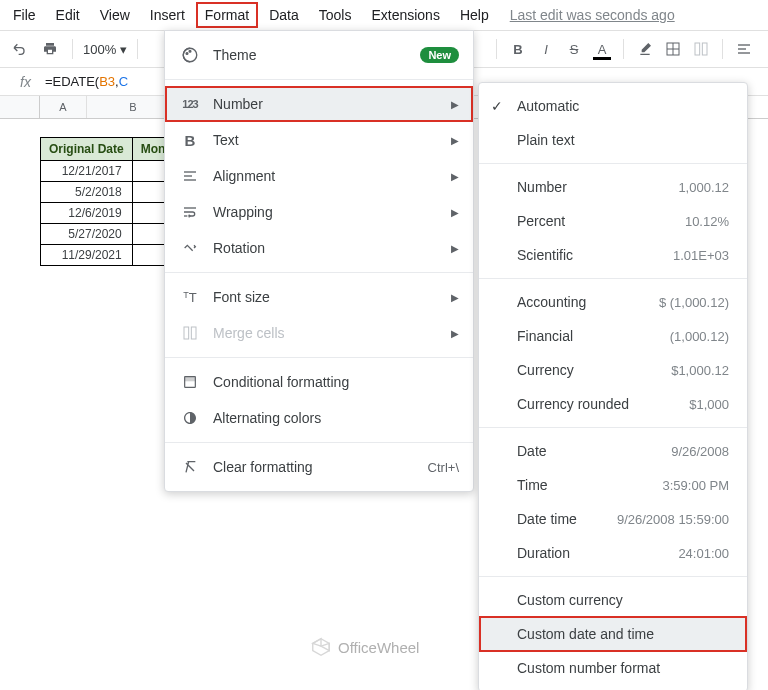  What do you see at coordinates (613, 106) in the screenshot?
I see `number-automatic: ✓ Automatic` at bounding box center [613, 106].